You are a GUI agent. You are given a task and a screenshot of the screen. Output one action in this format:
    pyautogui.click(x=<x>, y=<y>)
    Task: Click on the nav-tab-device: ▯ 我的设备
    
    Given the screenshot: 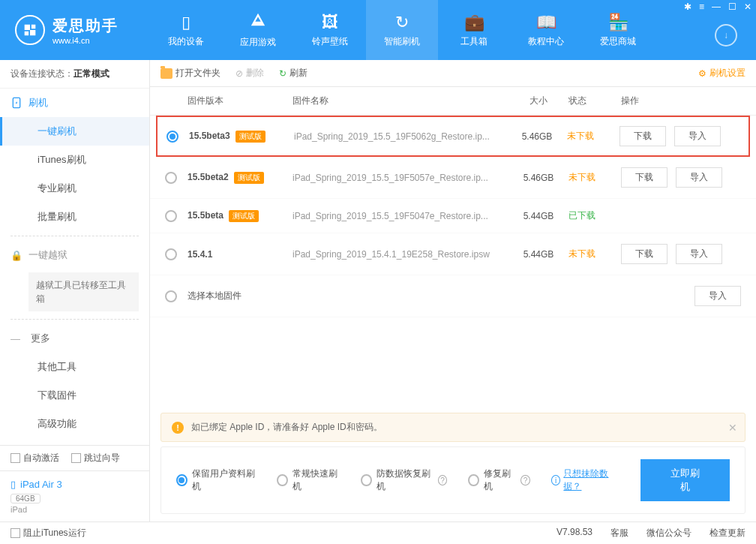 What is the action you would take?
    pyautogui.click(x=186, y=30)
    